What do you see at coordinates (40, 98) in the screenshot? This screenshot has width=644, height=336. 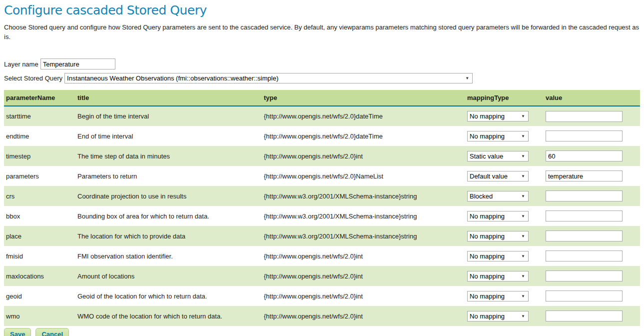 I see `header-parameter-name: parameterName` at bounding box center [40, 98].